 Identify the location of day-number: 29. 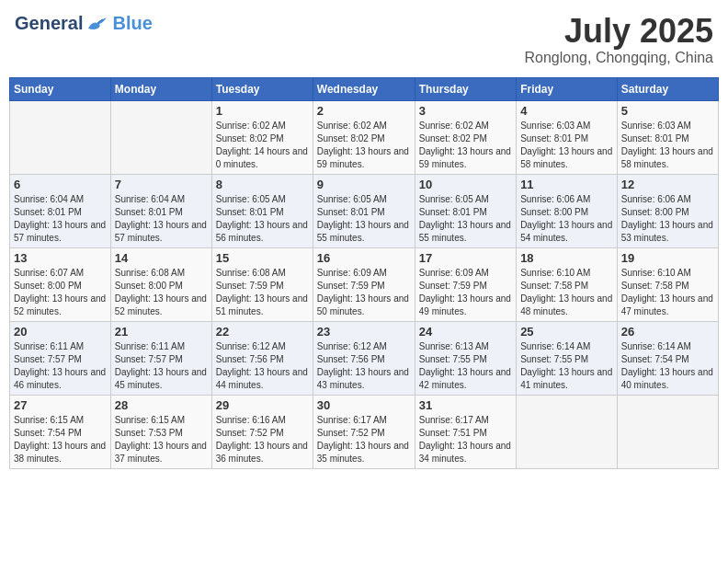
(263, 405).